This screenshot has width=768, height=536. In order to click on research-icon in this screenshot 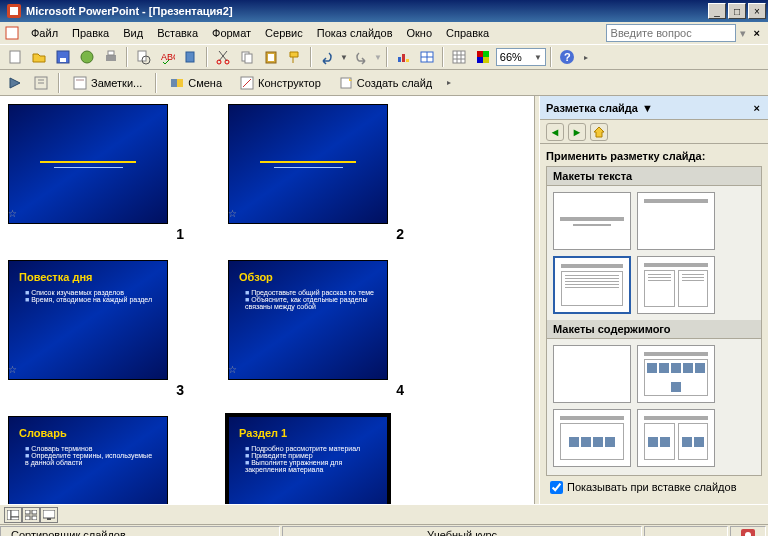, I will do `click(191, 57)`.